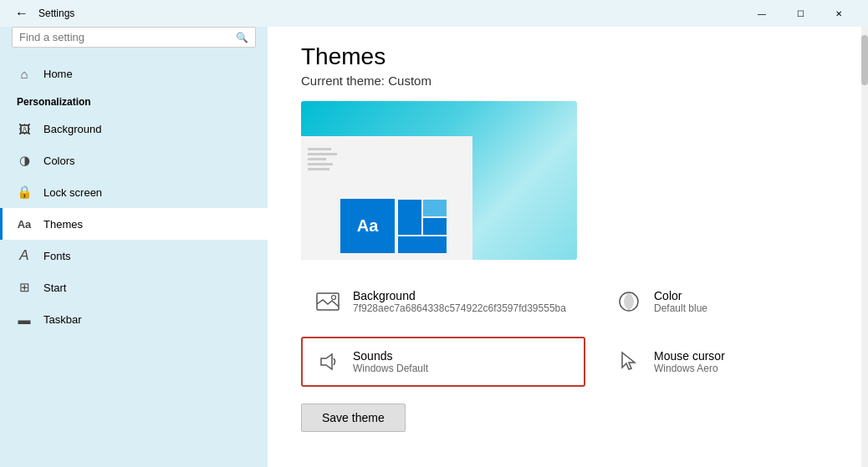  I want to click on mouse-cursor-option-title: Mouse cursor, so click(689, 356).